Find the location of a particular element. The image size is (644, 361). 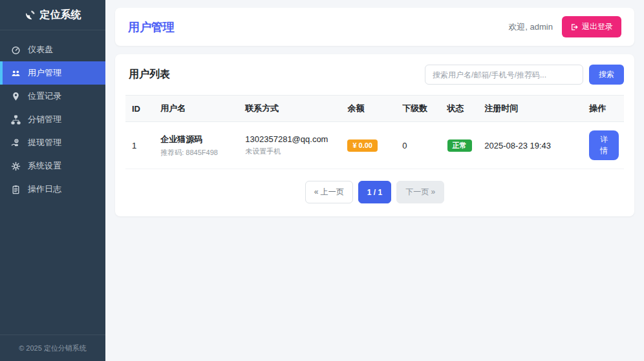

cell-register-time: 2025-08-23 19:43 is located at coordinates (531, 146).